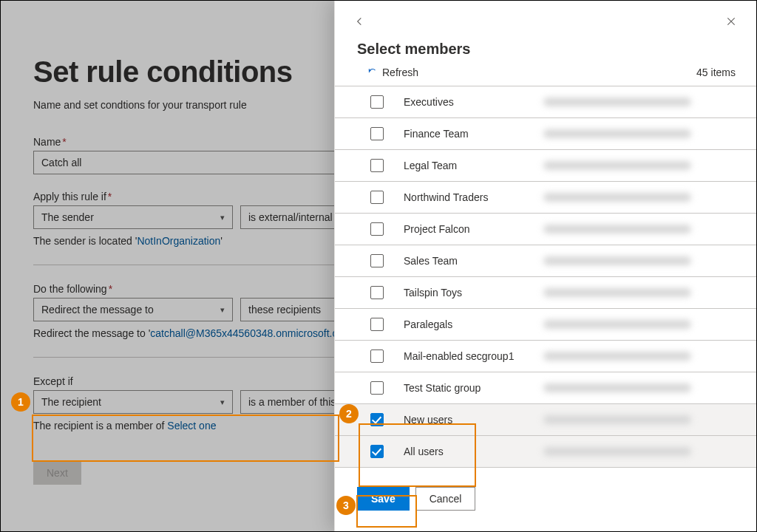  Describe the element at coordinates (464, 356) in the screenshot. I see `member-name: Mail-enabled secgroup1` at that location.